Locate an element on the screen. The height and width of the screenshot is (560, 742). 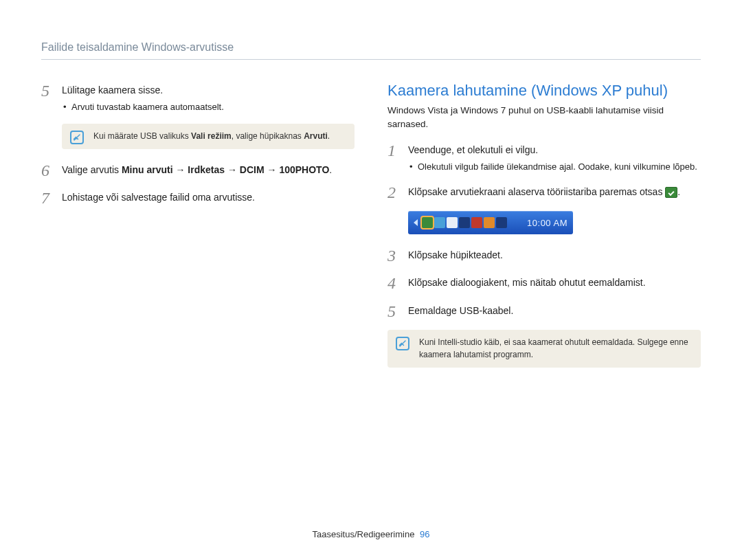
path-my-computer: Minu arvuti is located at coordinates (147, 170).